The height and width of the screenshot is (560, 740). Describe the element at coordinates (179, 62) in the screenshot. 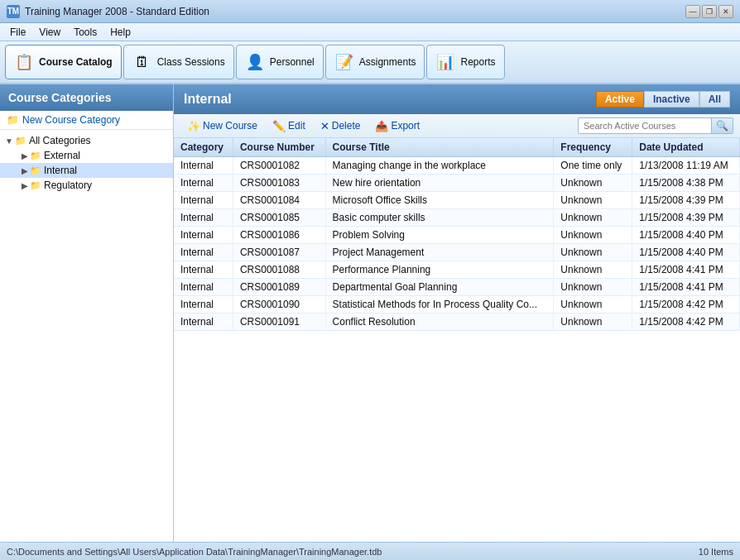

I see `toolbar-class-sessions: 🗓 Class Sessions` at that location.